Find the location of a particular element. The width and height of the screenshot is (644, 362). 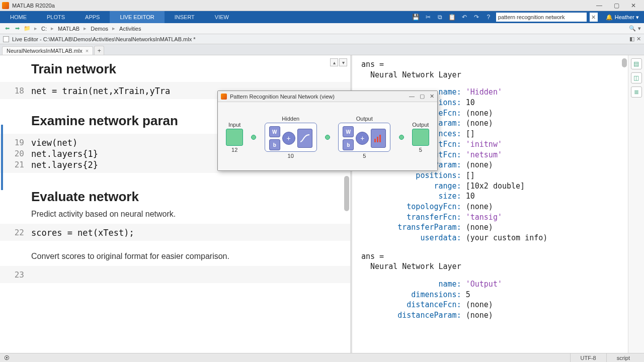

redo-icon: ↷ is located at coordinates (476, 17).